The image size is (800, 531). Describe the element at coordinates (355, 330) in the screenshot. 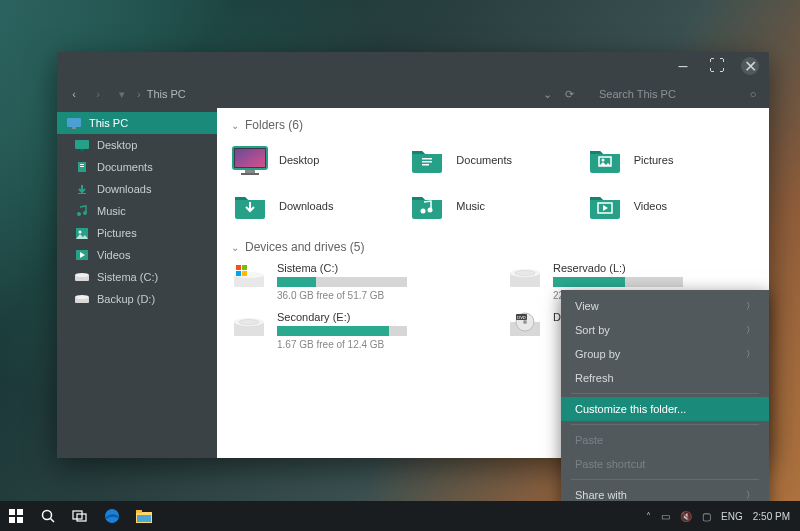

I see `drive-secondary-e-: Secondary (E:)1.67 GB free of 12.4 GB` at that location.